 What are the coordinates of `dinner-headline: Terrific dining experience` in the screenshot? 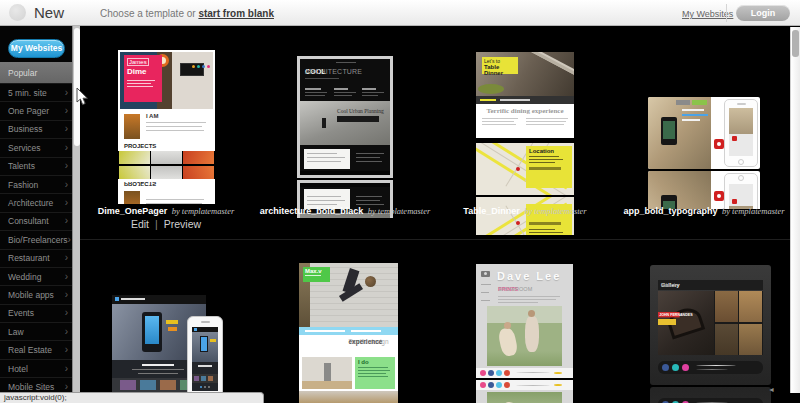 It's located at (525, 111).